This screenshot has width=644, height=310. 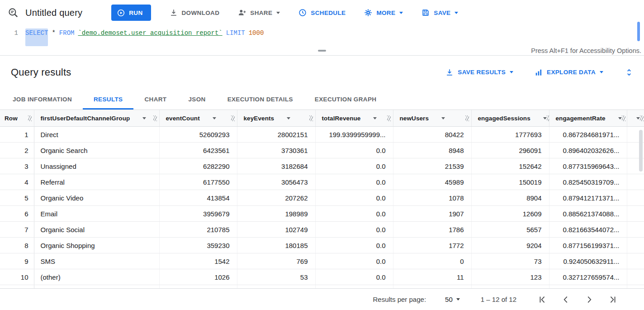 What do you see at coordinates (54, 13) in the screenshot?
I see `query-title: Untitled query` at bounding box center [54, 13].